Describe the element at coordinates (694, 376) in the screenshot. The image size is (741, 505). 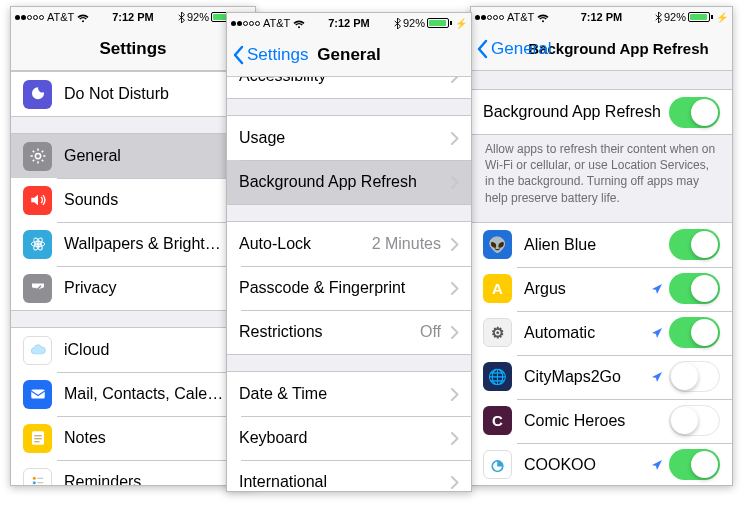
I see `app-switch-citymaps2go` at that location.